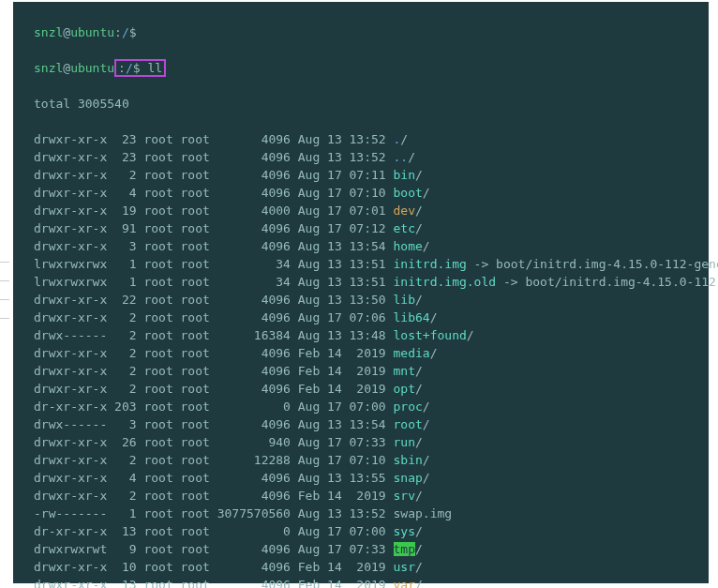 This screenshot has height=588, width=718. I want to click on file-name: bin, so click(405, 174).